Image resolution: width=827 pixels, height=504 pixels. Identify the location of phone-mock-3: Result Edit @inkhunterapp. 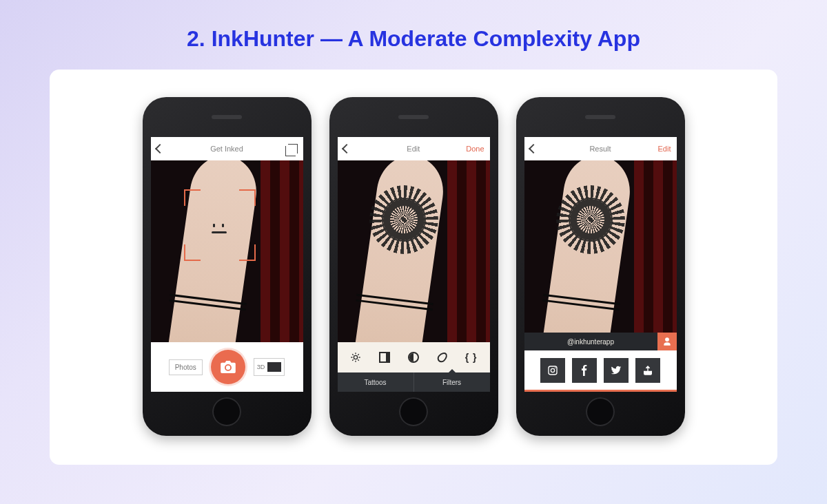
(601, 266).